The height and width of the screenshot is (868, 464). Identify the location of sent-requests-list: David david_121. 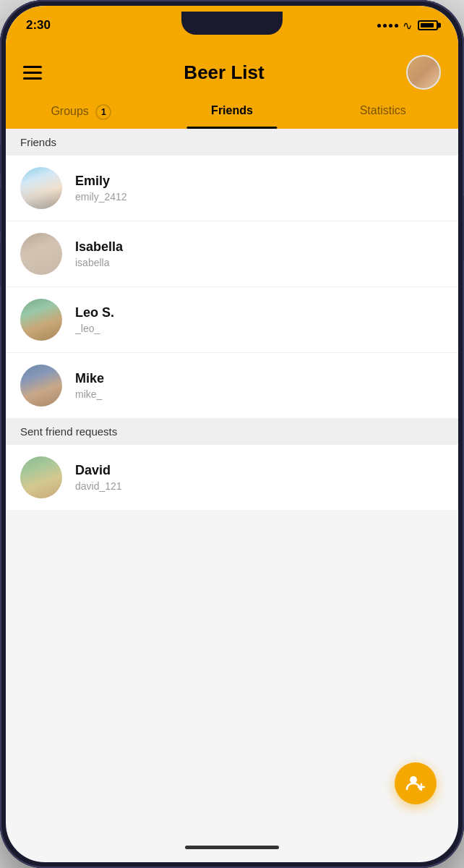
(232, 477).